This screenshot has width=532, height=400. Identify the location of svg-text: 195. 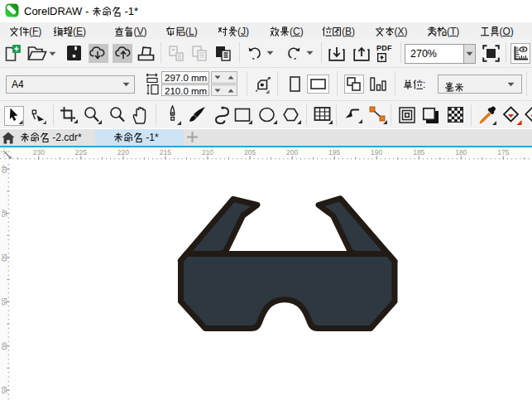
(334, 152).